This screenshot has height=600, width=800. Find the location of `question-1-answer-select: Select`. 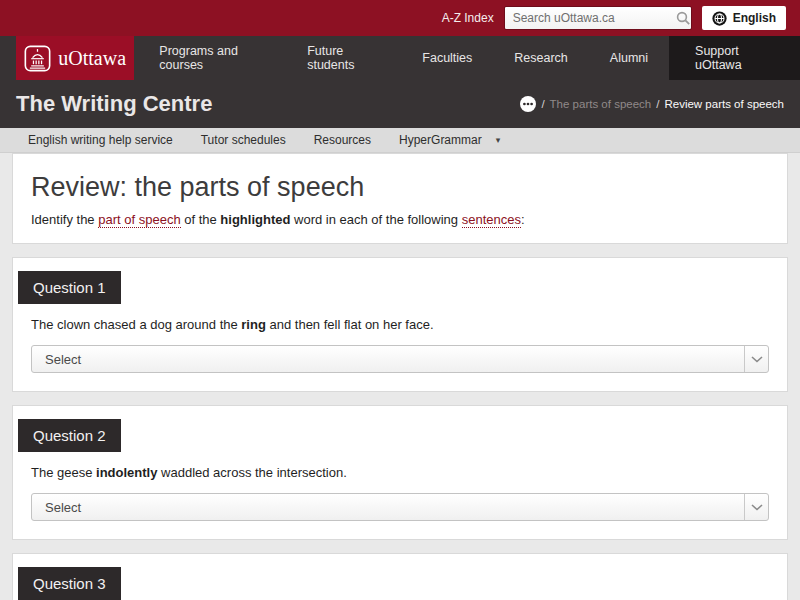

question-1-answer-select: Select is located at coordinates (400, 359).